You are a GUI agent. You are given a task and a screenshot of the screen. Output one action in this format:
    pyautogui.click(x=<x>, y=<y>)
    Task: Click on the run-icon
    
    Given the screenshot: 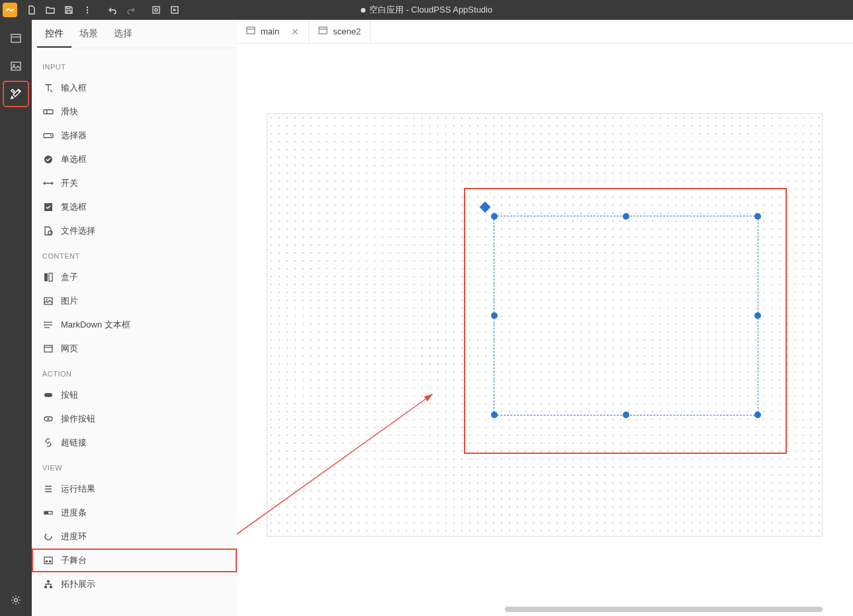 What is the action you would take?
    pyautogui.click(x=175, y=10)
    